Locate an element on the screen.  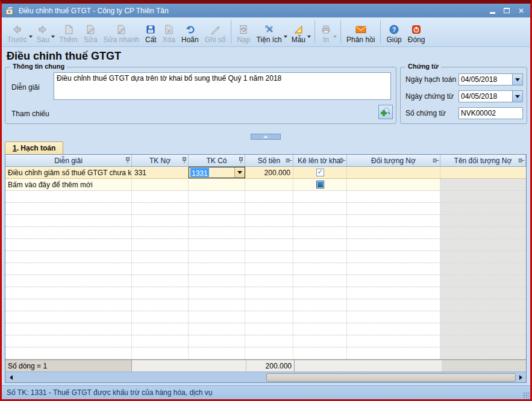
cell-ke-len-to-khai is located at coordinates (321, 172).